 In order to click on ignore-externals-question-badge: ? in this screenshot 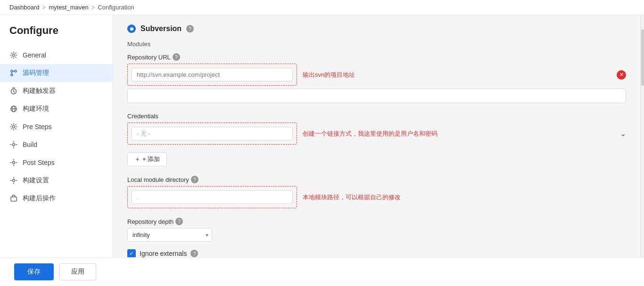, I will do `click(194, 253)`.